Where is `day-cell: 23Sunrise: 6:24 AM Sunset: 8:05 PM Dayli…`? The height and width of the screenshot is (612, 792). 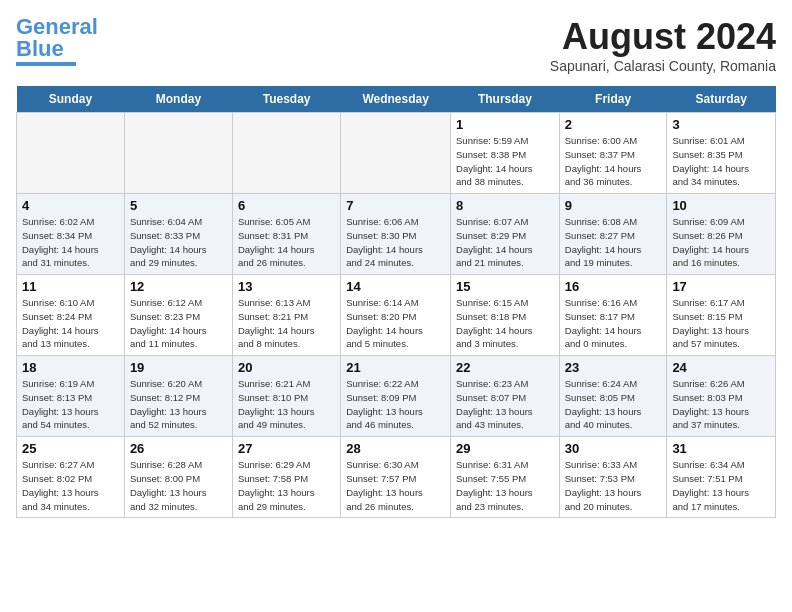
day-cell: 23Sunrise: 6:24 AM Sunset: 8:05 PM Dayli… is located at coordinates (613, 396).